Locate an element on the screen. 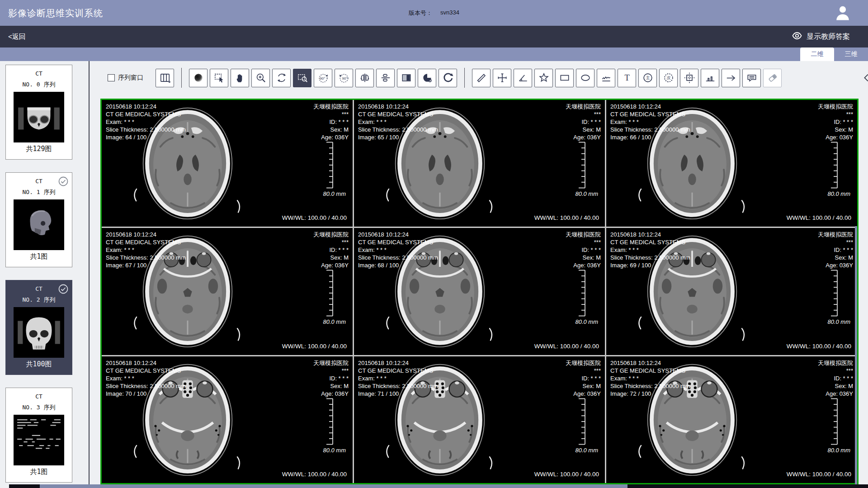 The height and width of the screenshot is (488, 868). svg-text: T is located at coordinates (627, 78).